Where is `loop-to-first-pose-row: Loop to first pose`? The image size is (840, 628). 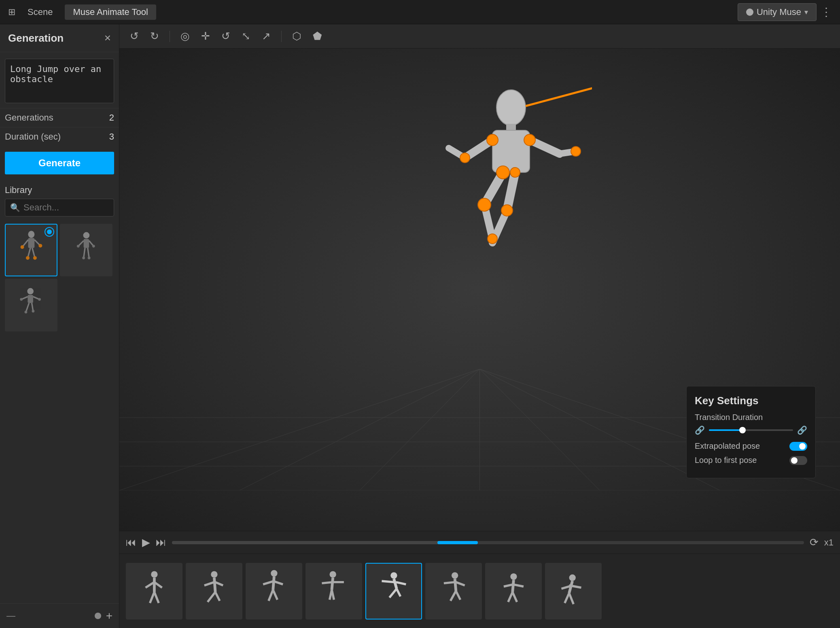
loop-to-first-pose-row: Loop to first pose is located at coordinates (751, 460).